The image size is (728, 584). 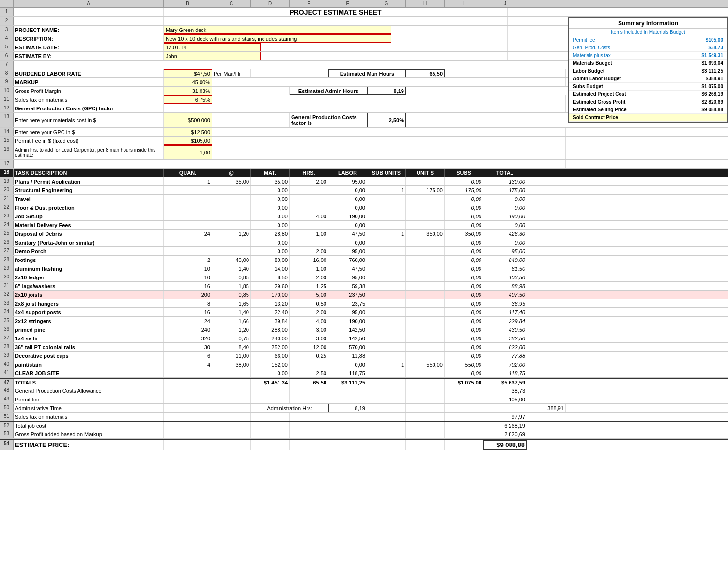 I want to click on summary-row-admin-budget: Admin Labor Budget $388,91, so click(x=648, y=79).